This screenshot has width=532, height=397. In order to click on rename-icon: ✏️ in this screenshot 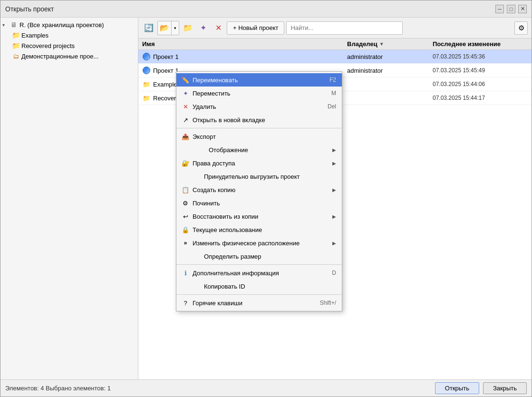, I will do `click(185, 80)`.